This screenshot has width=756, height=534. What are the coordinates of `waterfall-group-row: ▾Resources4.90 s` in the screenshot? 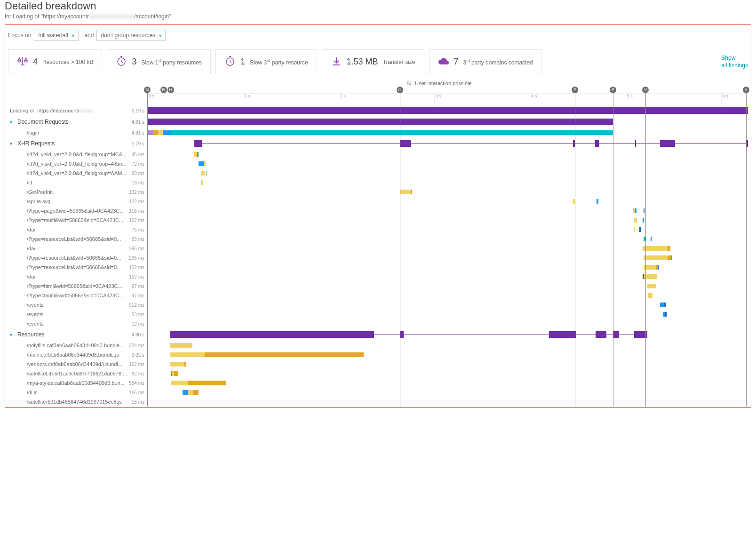 It's located at (378, 335).